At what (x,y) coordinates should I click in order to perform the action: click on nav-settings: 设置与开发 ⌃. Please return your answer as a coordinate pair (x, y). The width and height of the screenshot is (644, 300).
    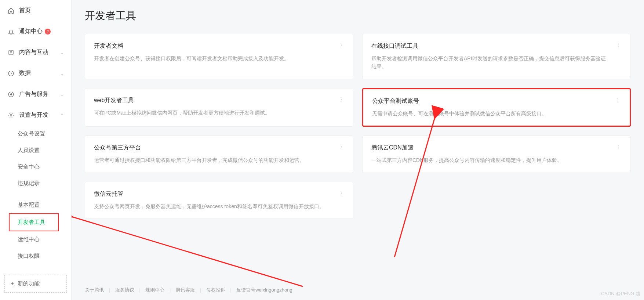
    Looking at the image, I should click on (36, 115).